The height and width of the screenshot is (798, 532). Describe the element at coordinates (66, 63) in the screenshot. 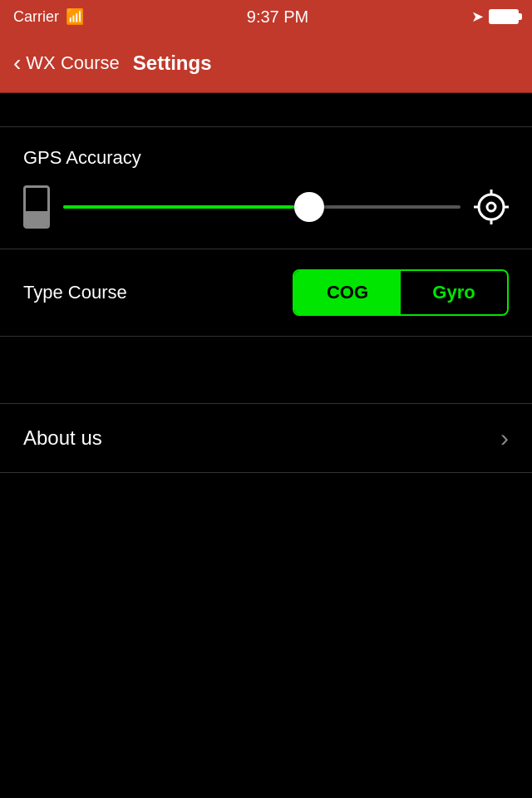

I see `back-button: ‹ WX Course` at that location.